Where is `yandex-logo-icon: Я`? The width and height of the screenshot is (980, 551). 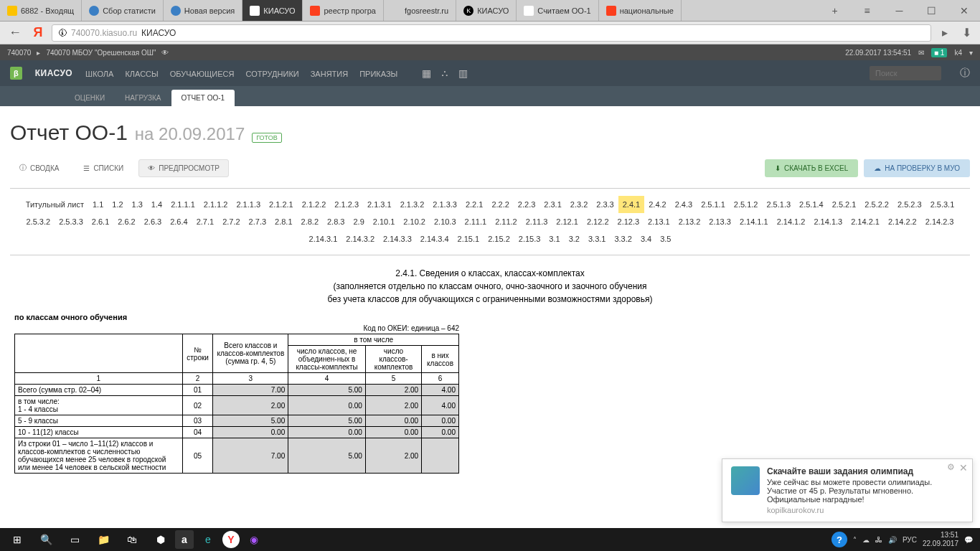 yandex-logo-icon: Я is located at coordinates (38, 33).